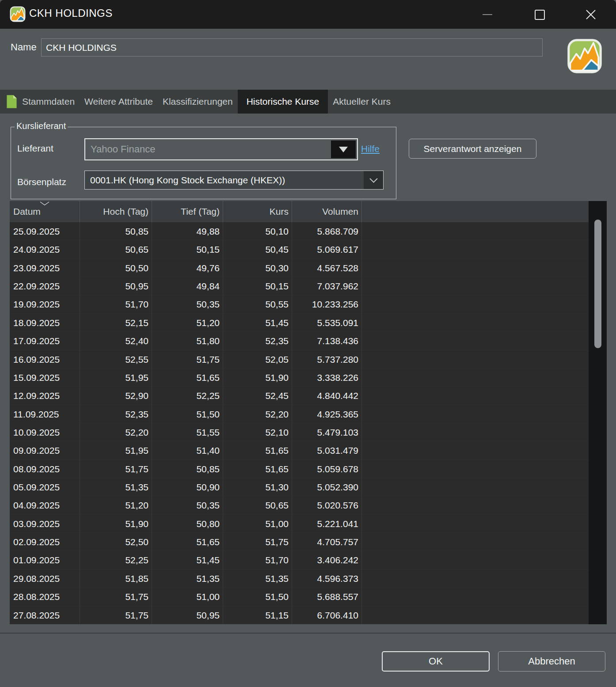 Image resolution: width=616 pixels, height=687 pixels. What do you see at coordinates (45, 377) in the screenshot?
I see `cell-datum: 15.09.2025` at bounding box center [45, 377].